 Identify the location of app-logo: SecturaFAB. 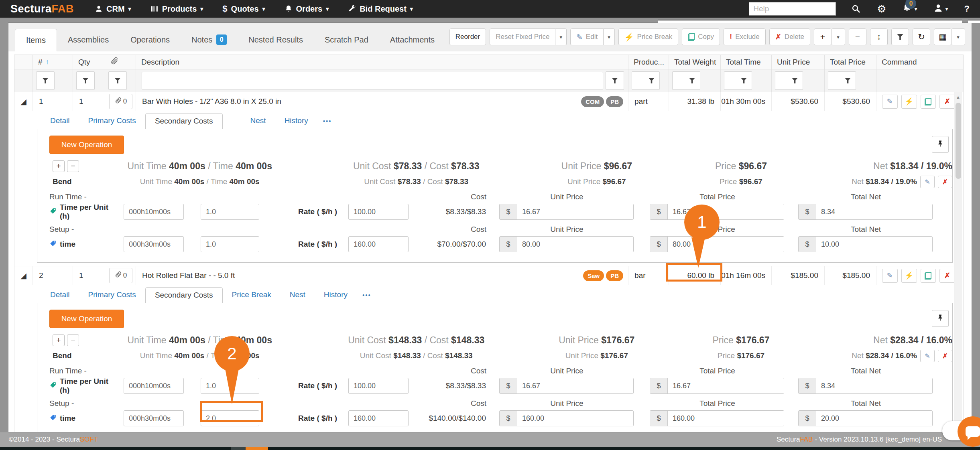
(42, 9).